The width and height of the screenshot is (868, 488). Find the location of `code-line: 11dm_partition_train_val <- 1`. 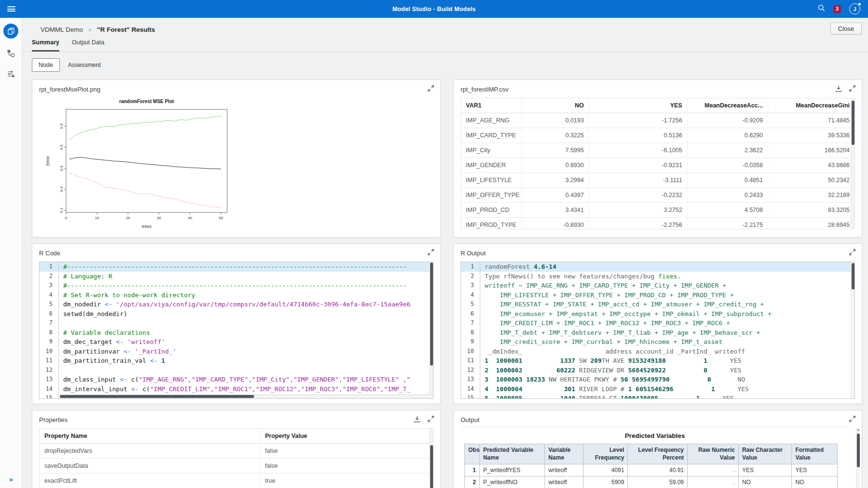

code-line: 11dm_partition_train_val <- 1 is located at coordinates (236, 361).